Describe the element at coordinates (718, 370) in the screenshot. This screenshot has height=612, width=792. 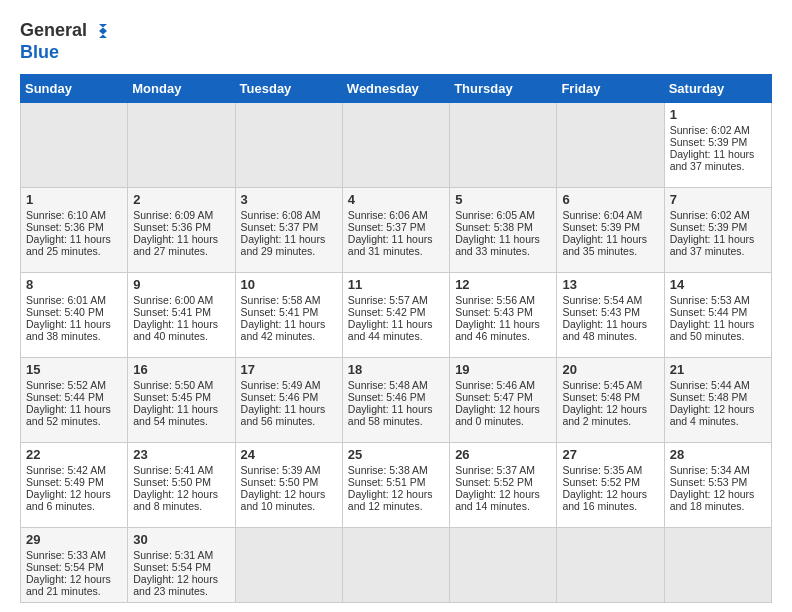
I see `day-number: 21` at that location.